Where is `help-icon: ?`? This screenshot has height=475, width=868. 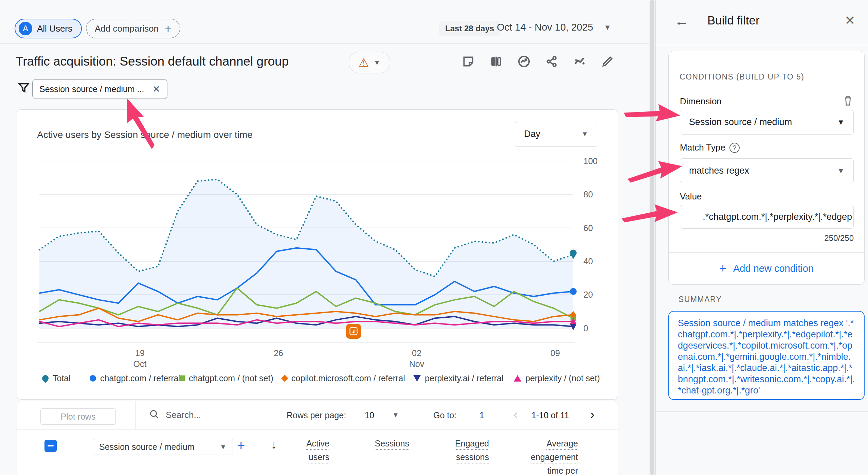 help-icon: ? is located at coordinates (735, 148).